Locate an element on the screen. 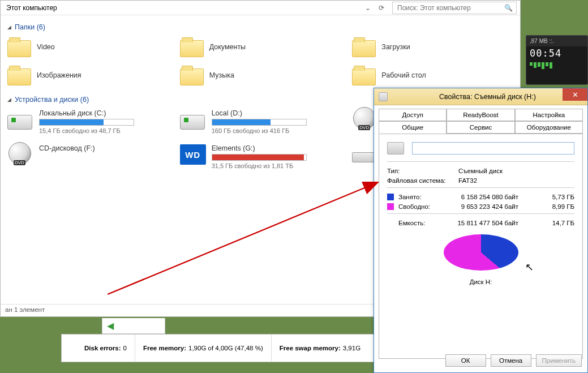  info-cell: Disk errors:0 is located at coordinates (98, 348).